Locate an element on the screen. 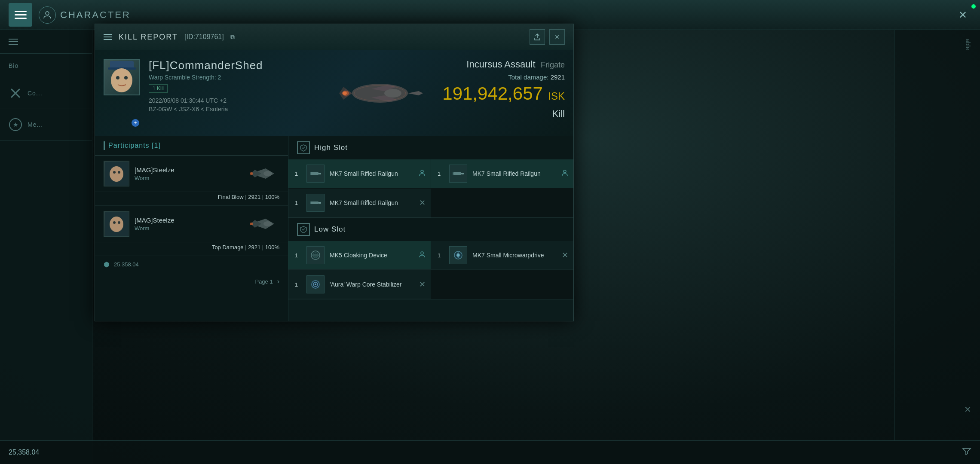 Image resolution: width=980 pixels, height=464 pixels. right-panel-close: ✕ is located at coordinates (968, 409).